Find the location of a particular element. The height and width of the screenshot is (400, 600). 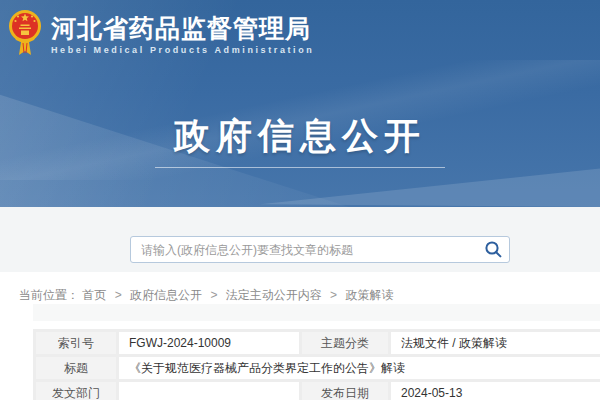

field-value-title: 《关于规范医疗器械产品分类界定工作的公告》解读 is located at coordinates (360, 368).